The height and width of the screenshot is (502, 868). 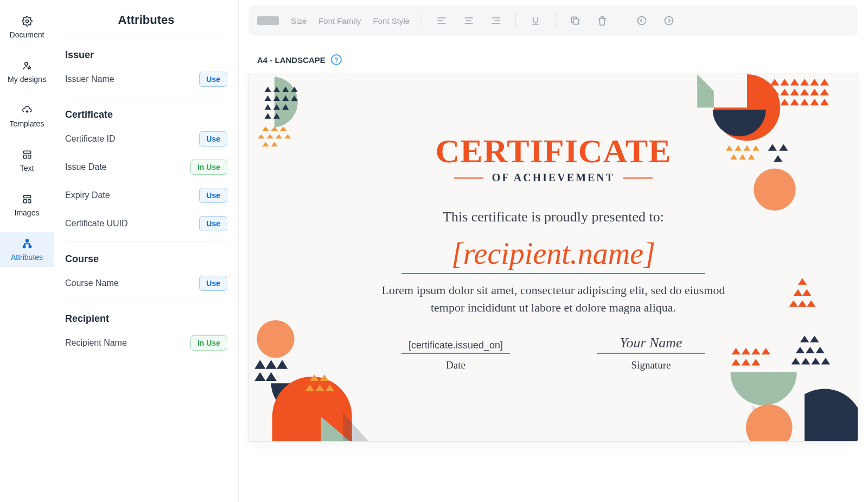 I want to click on section-course: Course Course Name Use, so click(x=146, y=269).